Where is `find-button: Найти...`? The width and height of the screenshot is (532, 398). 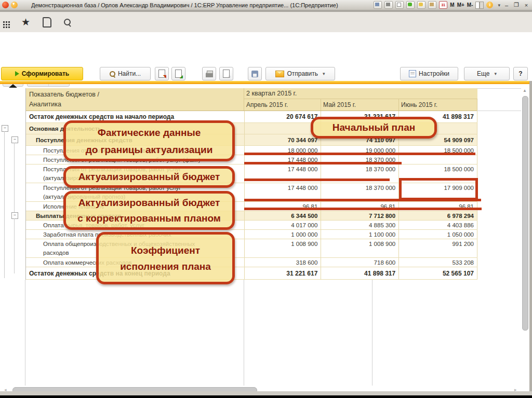 find-button: Найти... is located at coordinates (125, 74).